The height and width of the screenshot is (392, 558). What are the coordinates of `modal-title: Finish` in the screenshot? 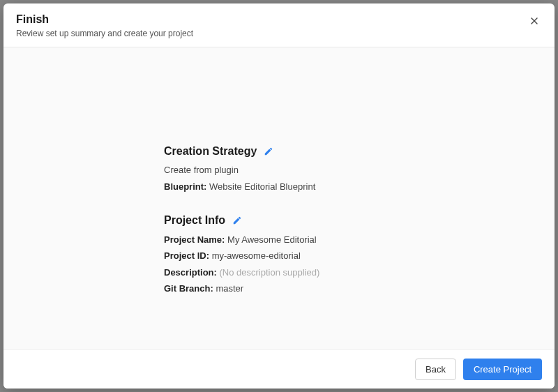 It's located at (279, 20).